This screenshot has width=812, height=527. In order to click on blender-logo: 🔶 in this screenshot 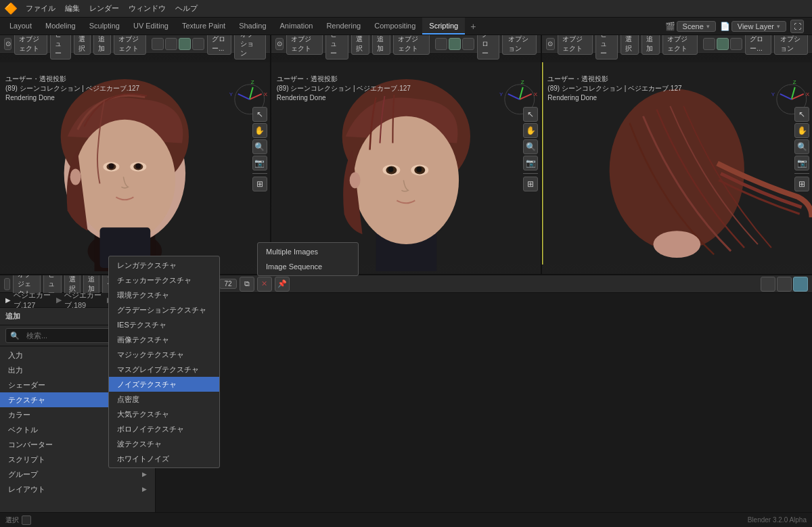, I will do `click(11, 8)`.